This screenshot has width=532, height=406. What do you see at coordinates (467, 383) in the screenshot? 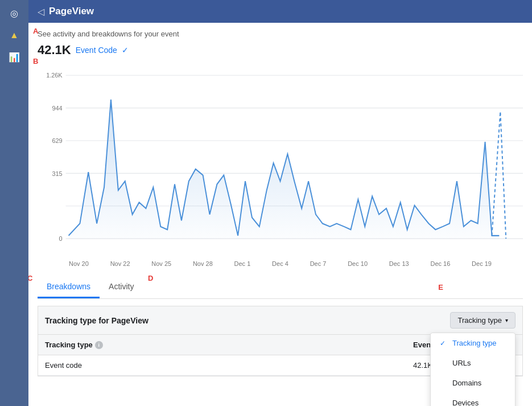
I see `dropdown-item-label-2: Domains` at bounding box center [467, 383].